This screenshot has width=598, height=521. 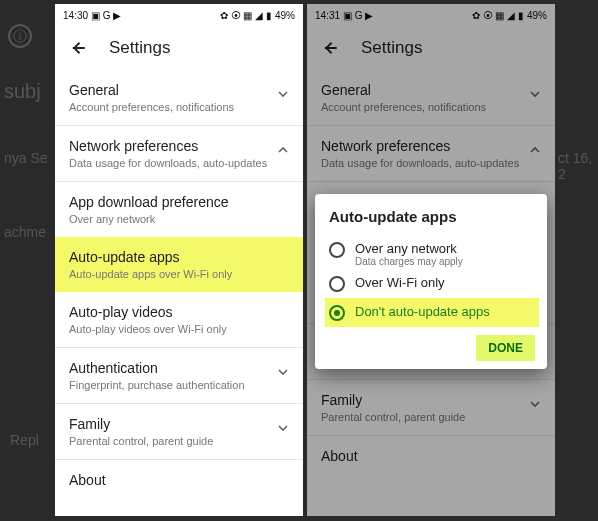 What do you see at coordinates (432, 216) in the screenshot?
I see `dialog-title: Auto-update apps` at bounding box center [432, 216].